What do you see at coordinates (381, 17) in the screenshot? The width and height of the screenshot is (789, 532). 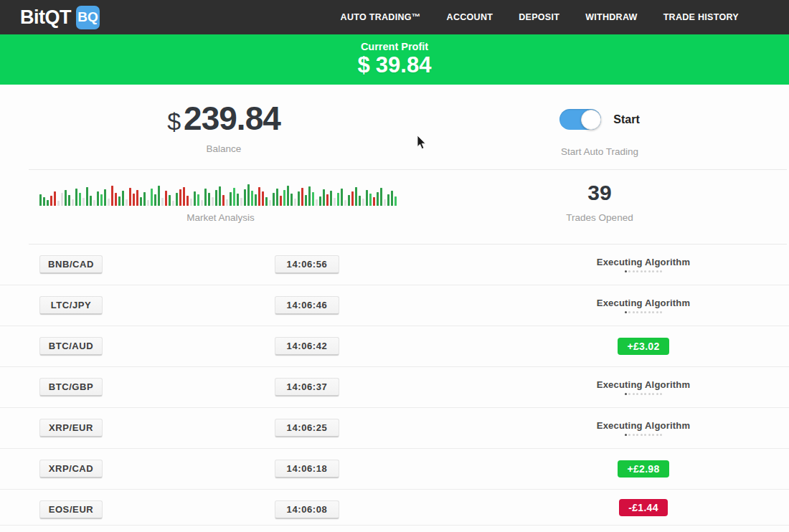 I see `nav-item-auto-trading: AUTO TRADING™` at bounding box center [381, 17].